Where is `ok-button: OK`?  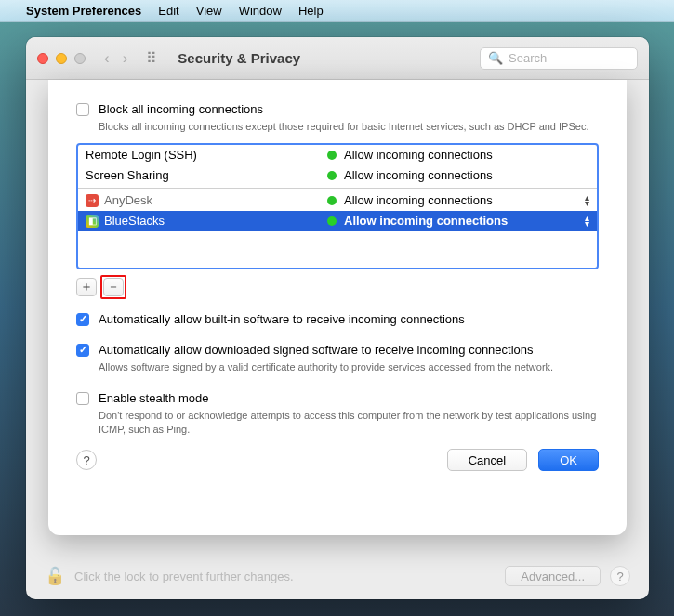 ok-button: OK is located at coordinates (569, 460).